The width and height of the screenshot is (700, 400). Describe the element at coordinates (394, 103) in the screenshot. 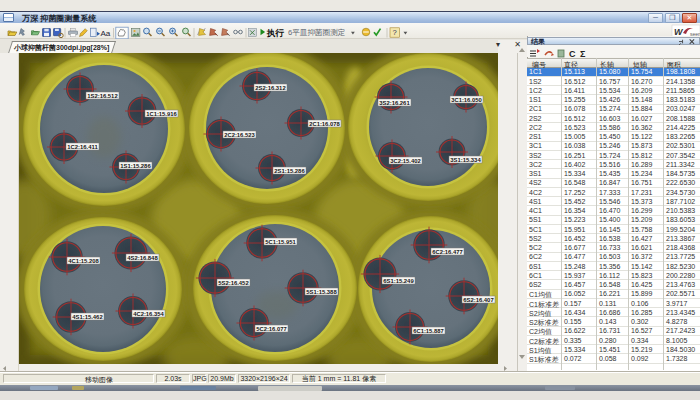

I see `svg-text: 3S2:16.261` at that location.